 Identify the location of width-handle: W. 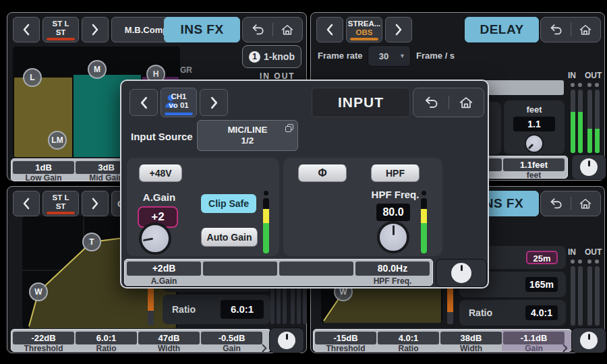
(38, 292).